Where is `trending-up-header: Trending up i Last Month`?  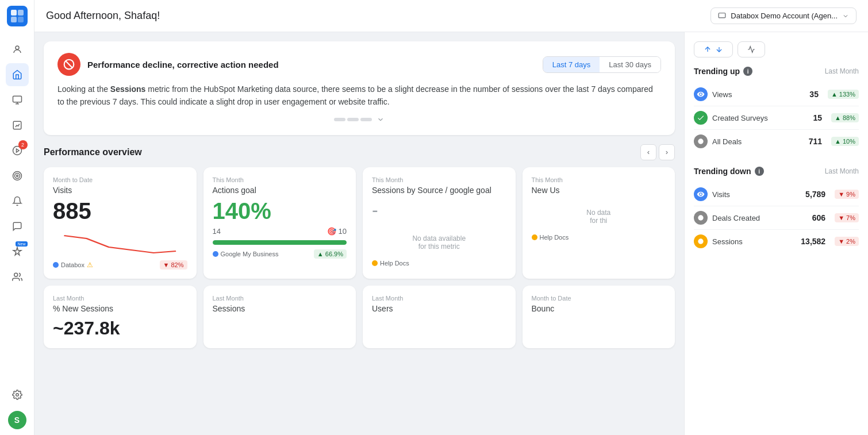
trending-up-header: Trending up i Last Month is located at coordinates (776, 71).